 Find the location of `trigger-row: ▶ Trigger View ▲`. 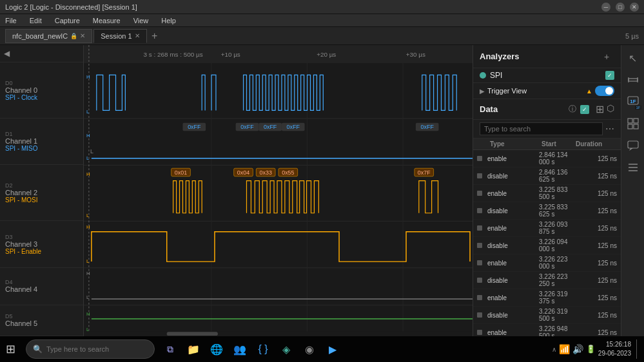

trigger-row: ▶ Trigger View ▲ is located at coordinates (547, 91).